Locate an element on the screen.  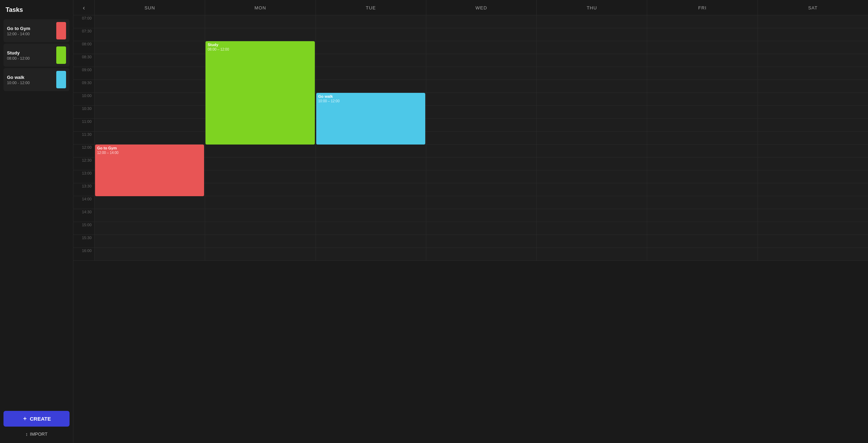
cal-event-study-event: Study 08:00 – 12:00 is located at coordinates (260, 93).